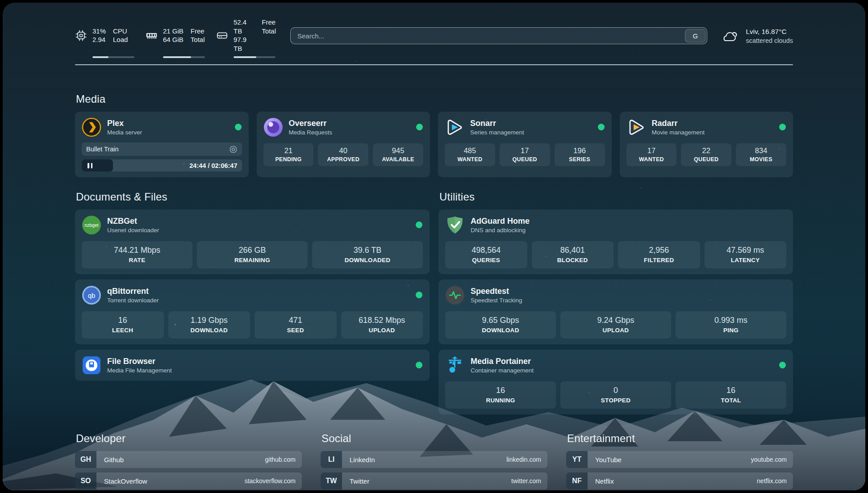  I want to click on stat-tile: 471SEED, so click(296, 325).